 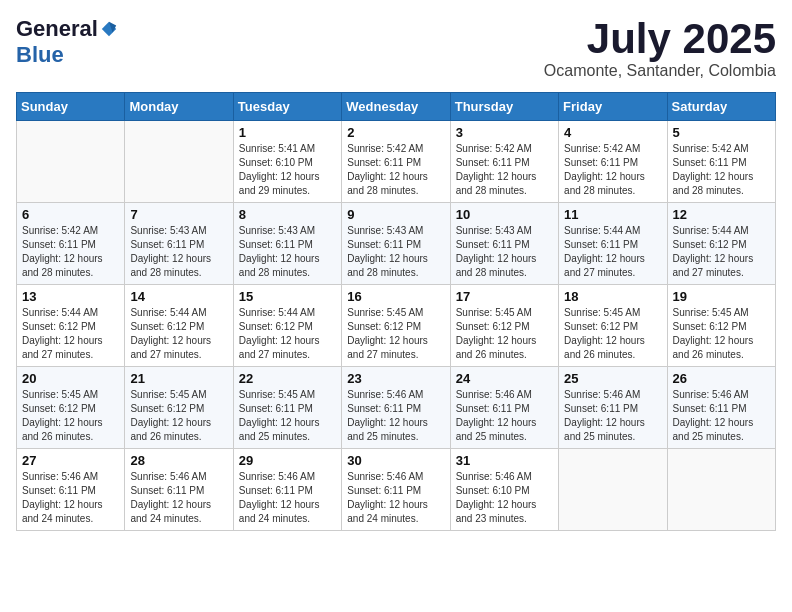 I want to click on calendar-week-row: 13Sunrise: 5:44 AM Sunset: 6:12 PM Dayli…, so click(x=396, y=326).